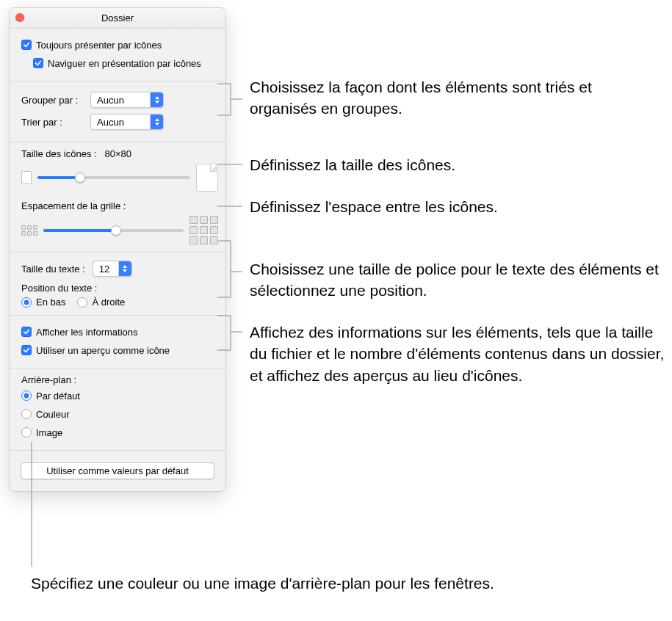 This screenshot has height=621, width=672. What do you see at coordinates (98, 46) in the screenshot?
I see `label-always-icons: Toujours présenter par icônes` at bounding box center [98, 46].